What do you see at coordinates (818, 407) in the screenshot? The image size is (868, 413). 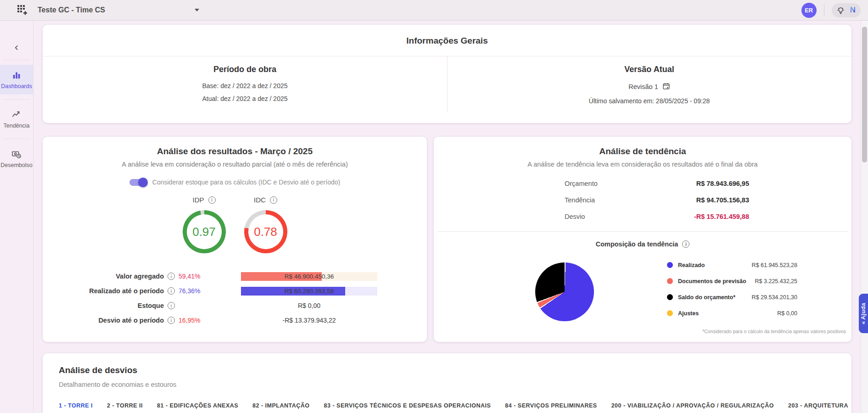 I see `tab-arquitetura: 203 - ARQUITETURA` at bounding box center [818, 407].